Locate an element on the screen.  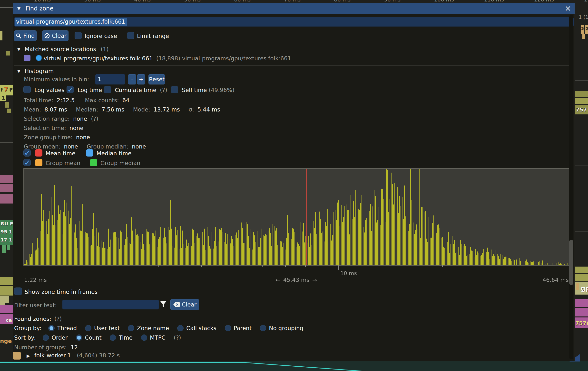
search-input: virtual-programs/gpu/textures.folk:661 is located at coordinates (294, 22).